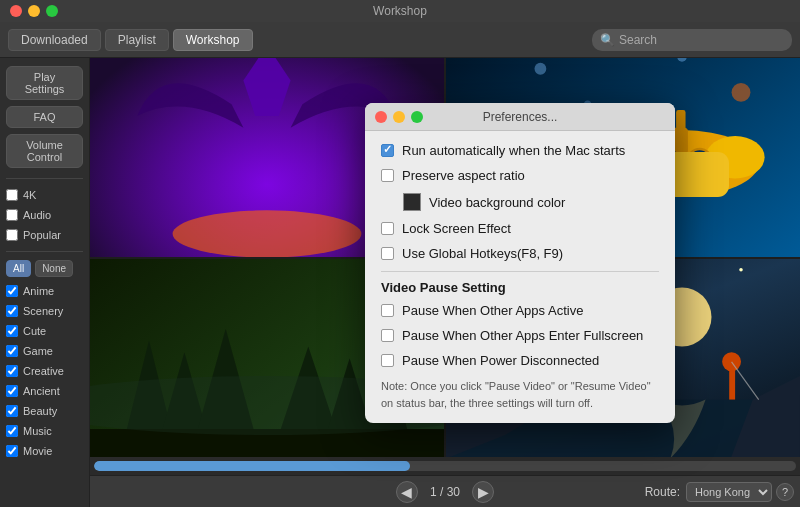 The image size is (800, 507). I want to click on filter-audio-label: Audio, so click(37, 215).